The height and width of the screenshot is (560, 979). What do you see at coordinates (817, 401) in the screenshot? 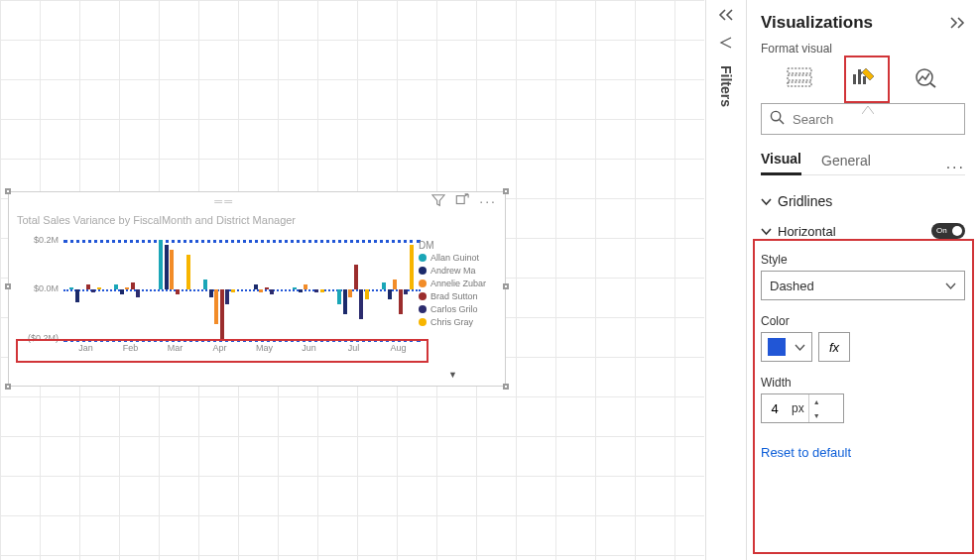
I see `spinner-up-icon: ▲` at bounding box center [817, 401].